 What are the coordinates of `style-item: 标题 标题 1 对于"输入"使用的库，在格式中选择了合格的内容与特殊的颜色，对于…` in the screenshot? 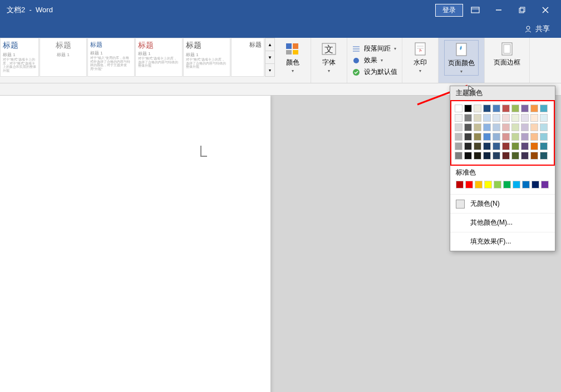 It's located at (111, 57).